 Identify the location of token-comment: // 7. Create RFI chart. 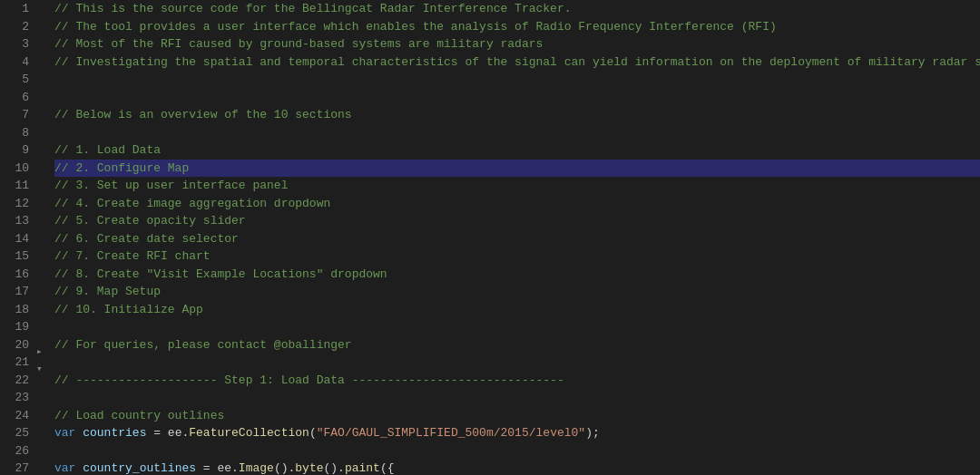
(132, 256).